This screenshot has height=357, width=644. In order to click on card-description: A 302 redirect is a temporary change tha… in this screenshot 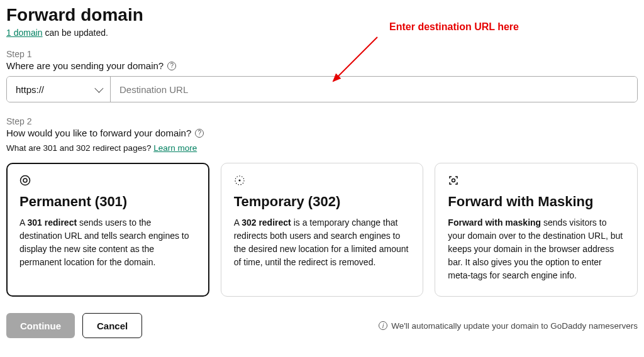, I will do `click(322, 243)`.